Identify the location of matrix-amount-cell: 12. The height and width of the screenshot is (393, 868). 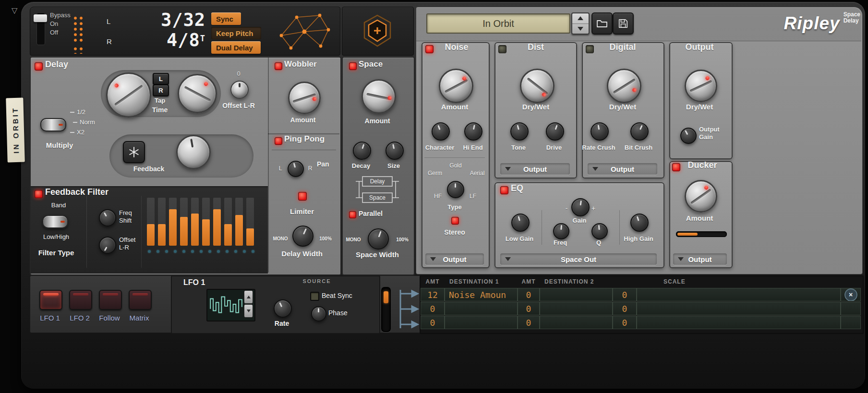
(433, 295).